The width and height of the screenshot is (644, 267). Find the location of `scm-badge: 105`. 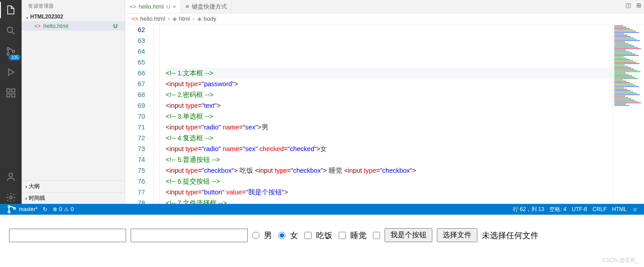

scm-badge: 105 is located at coordinates (14, 58).